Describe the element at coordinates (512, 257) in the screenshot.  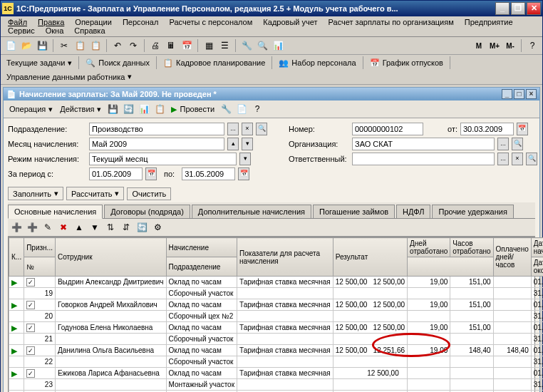
I see `col-paid: Оплачено дней/часов` at that location.